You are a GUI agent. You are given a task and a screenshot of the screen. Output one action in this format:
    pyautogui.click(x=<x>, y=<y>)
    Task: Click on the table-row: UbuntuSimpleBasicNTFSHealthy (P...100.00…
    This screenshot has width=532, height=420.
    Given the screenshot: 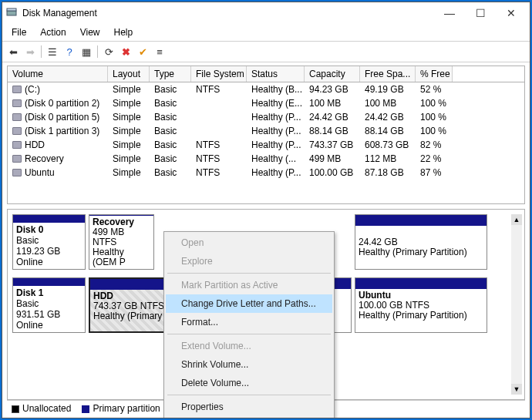 What is the action you would take?
    pyautogui.click(x=266, y=173)
    